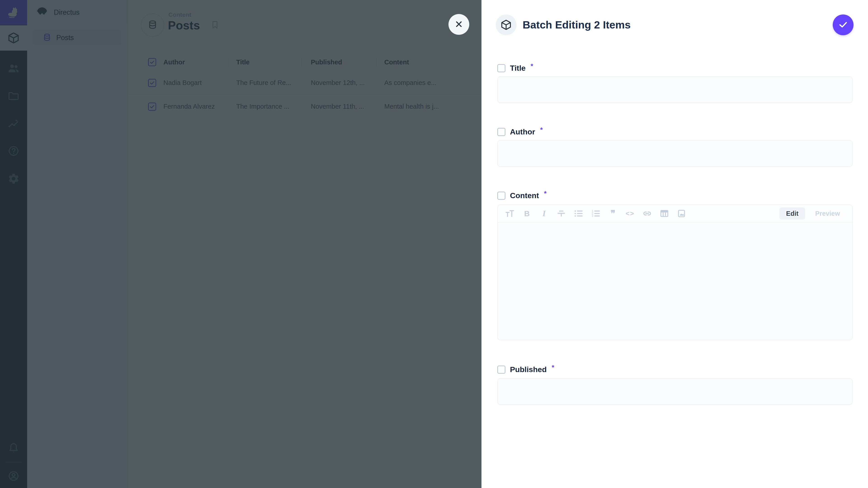  I want to click on markdown-editor-body, so click(675, 282).